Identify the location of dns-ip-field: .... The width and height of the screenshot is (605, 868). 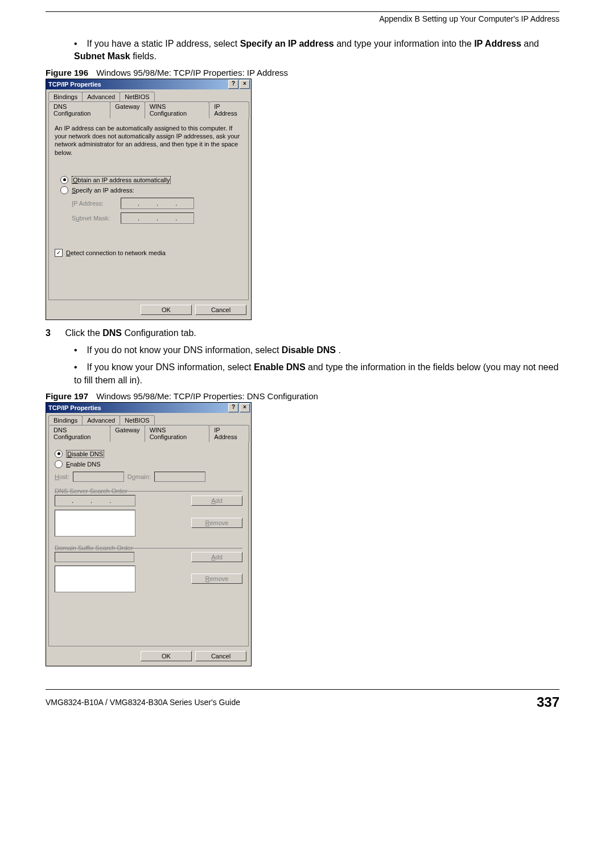
(95, 501).